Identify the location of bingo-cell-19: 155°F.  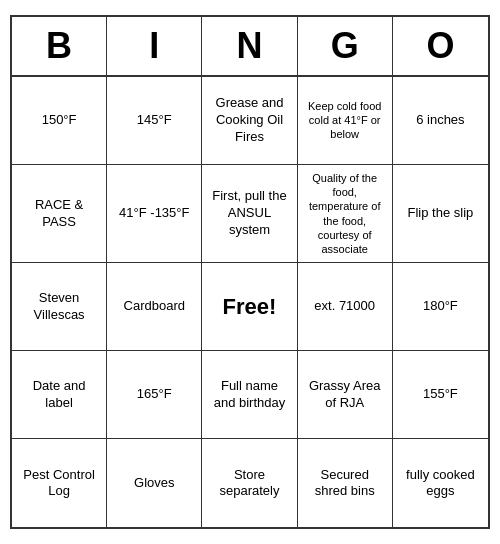
(440, 395).